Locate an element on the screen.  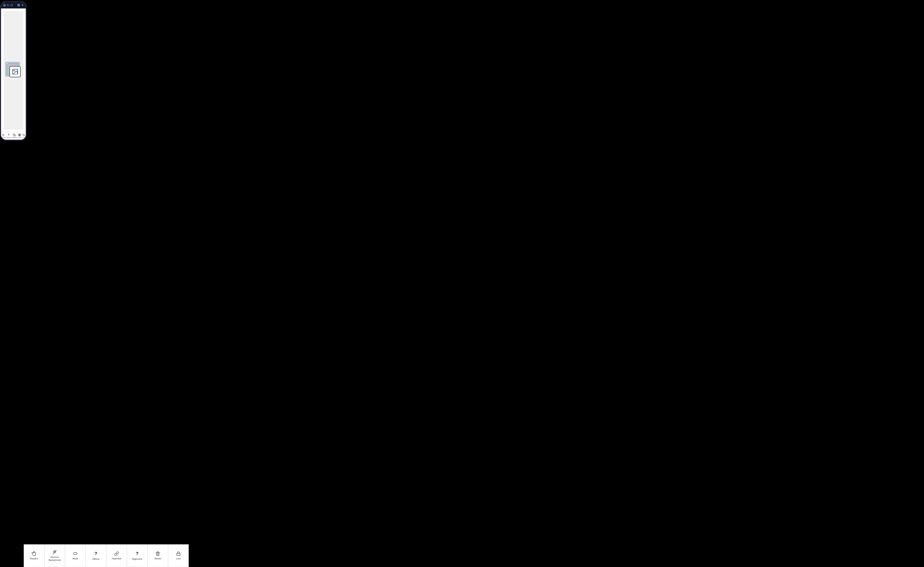
crop-icon is located at coordinates (24, 135).